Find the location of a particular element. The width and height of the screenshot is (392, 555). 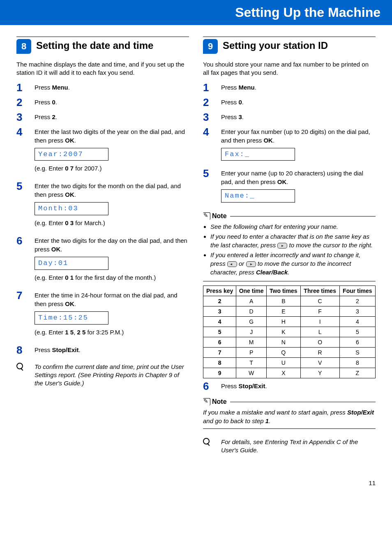

tip-block: For details, see Entering Text in Append… is located at coordinates (289, 446).